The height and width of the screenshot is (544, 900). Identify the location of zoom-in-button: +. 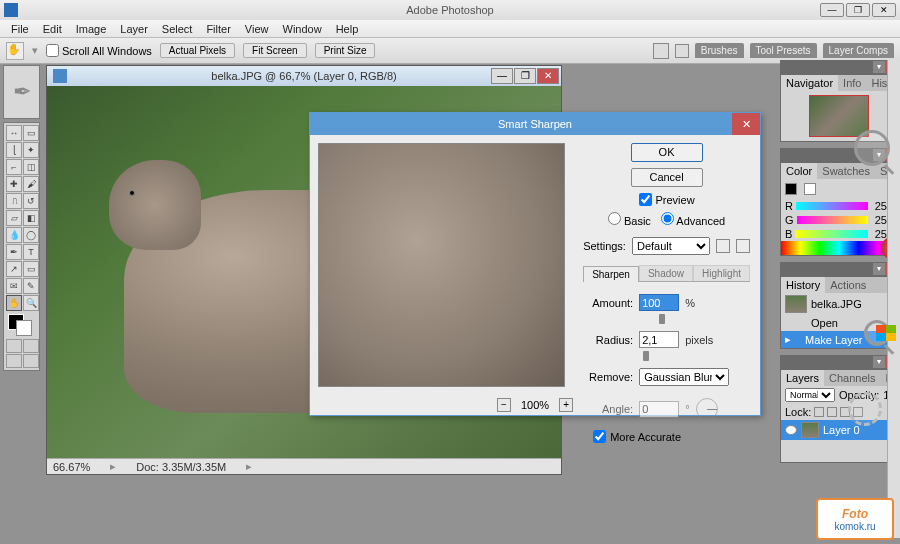
(566, 405).